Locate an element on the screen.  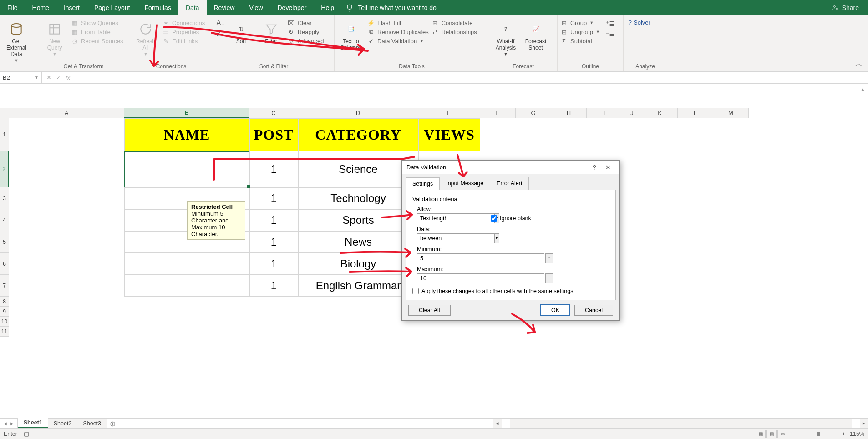
refresh-all-button: Refresh All ▼ is located at coordinates (146, 38).